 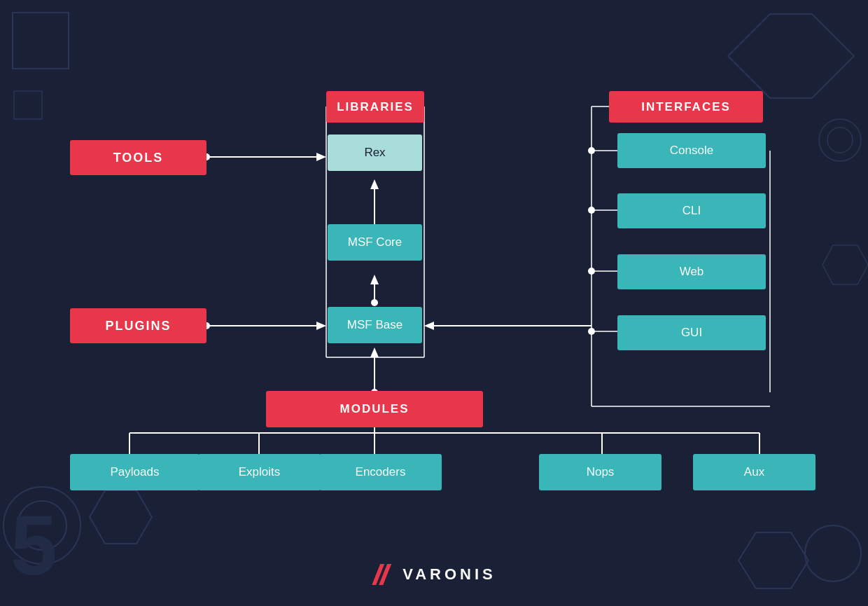 What do you see at coordinates (381, 472) in the screenshot?
I see `encoders-box: Encoders` at bounding box center [381, 472].